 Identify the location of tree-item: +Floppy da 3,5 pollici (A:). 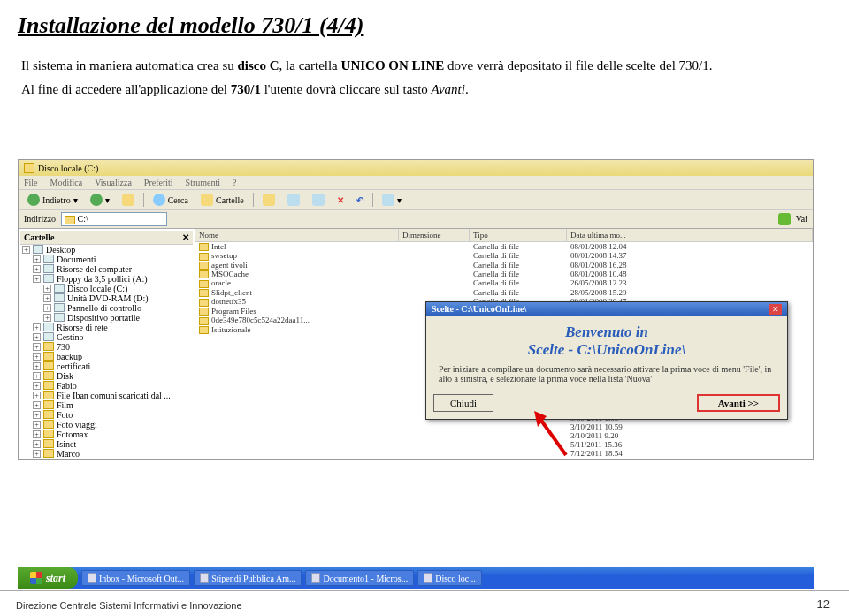
(106, 279).